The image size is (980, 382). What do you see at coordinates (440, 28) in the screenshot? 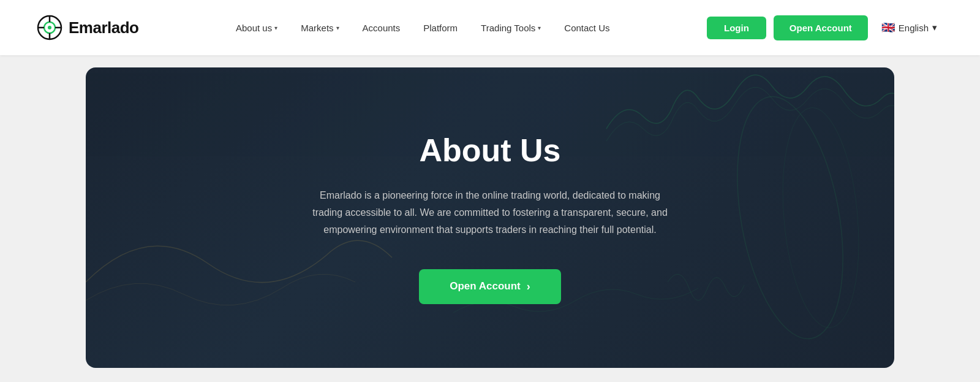
I see `nav-label-platform: Platform` at bounding box center [440, 28].